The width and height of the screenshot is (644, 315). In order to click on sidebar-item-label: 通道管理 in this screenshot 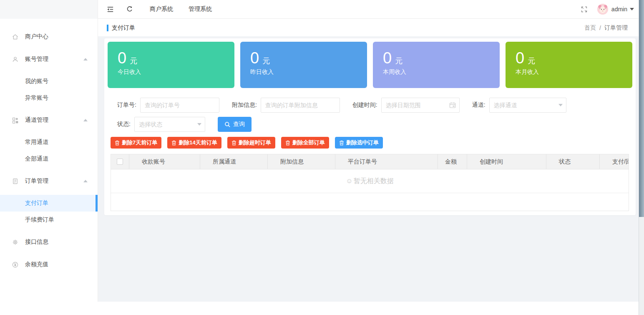, I will do `click(37, 120)`.